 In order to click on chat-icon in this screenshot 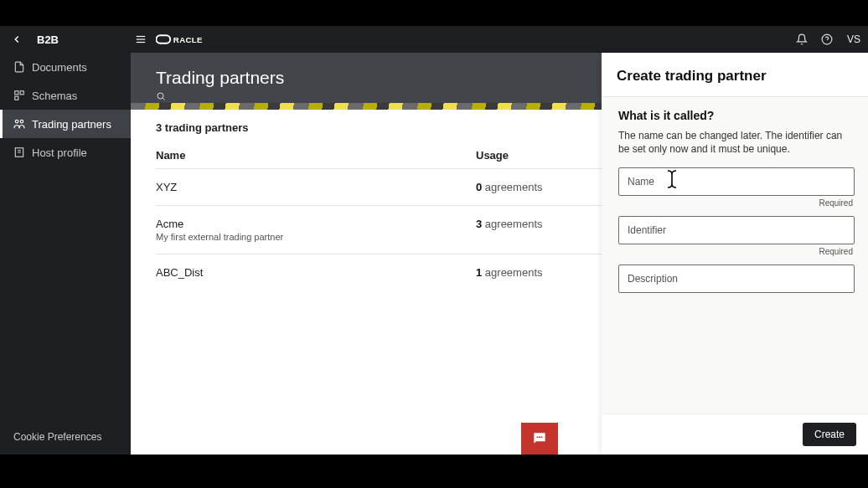, I will do `click(540, 439)`.